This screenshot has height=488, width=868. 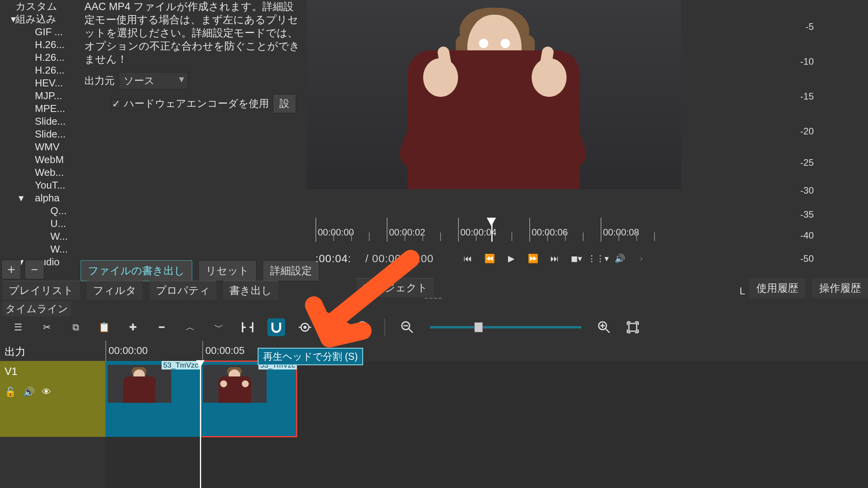 What do you see at coordinates (219, 327) in the screenshot?
I see `overwrite-button: ﹀` at bounding box center [219, 327].